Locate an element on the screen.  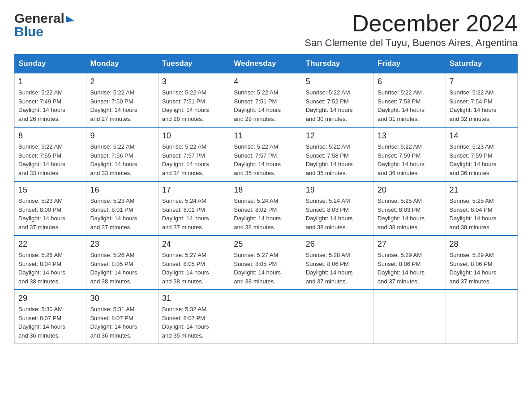
day-number: 7 is located at coordinates (482, 81).